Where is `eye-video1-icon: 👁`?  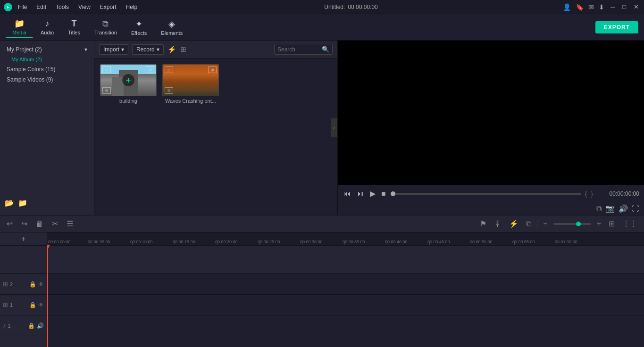 eye-video1-icon: 👁 is located at coordinates (41, 305).